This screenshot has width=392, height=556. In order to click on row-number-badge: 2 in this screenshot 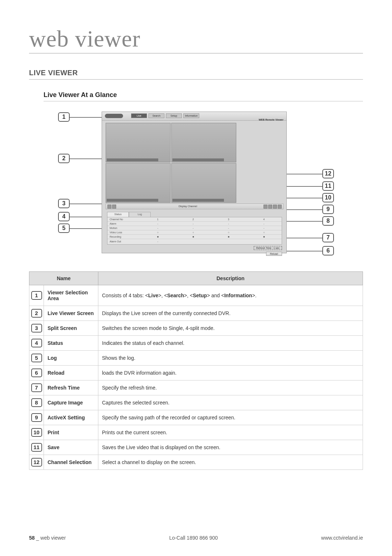, I will do `click(37, 313)`.